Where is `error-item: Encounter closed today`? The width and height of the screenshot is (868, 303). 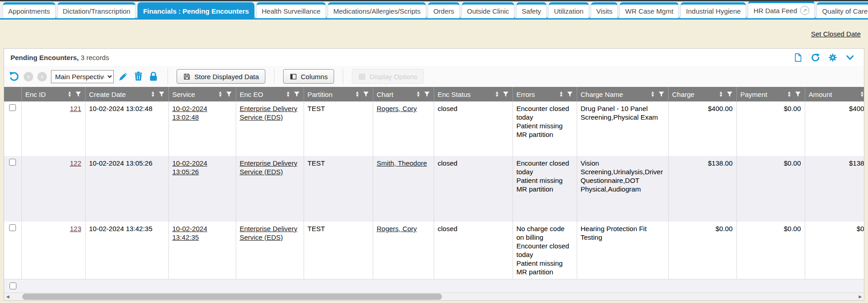 error-item: Encounter closed today is located at coordinates (545, 167).